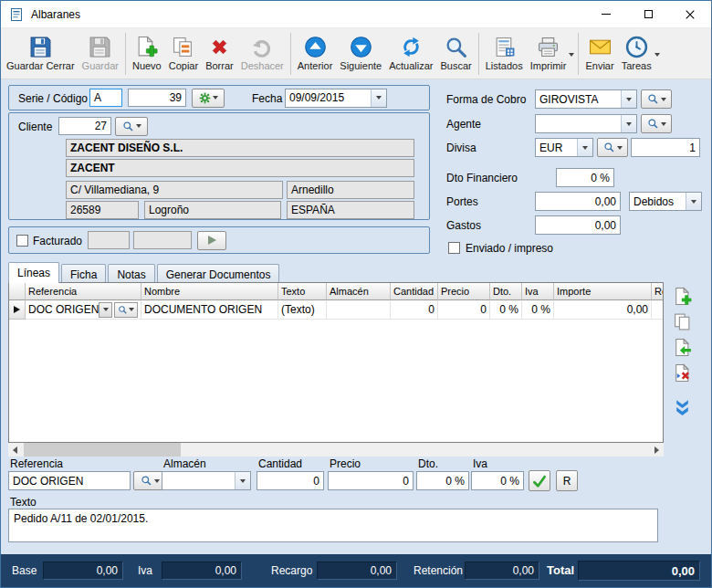 The height and width of the screenshot is (588, 712). Describe the element at coordinates (243, 480) in the screenshot. I see `editor-almacen-dropdown-button` at that location.